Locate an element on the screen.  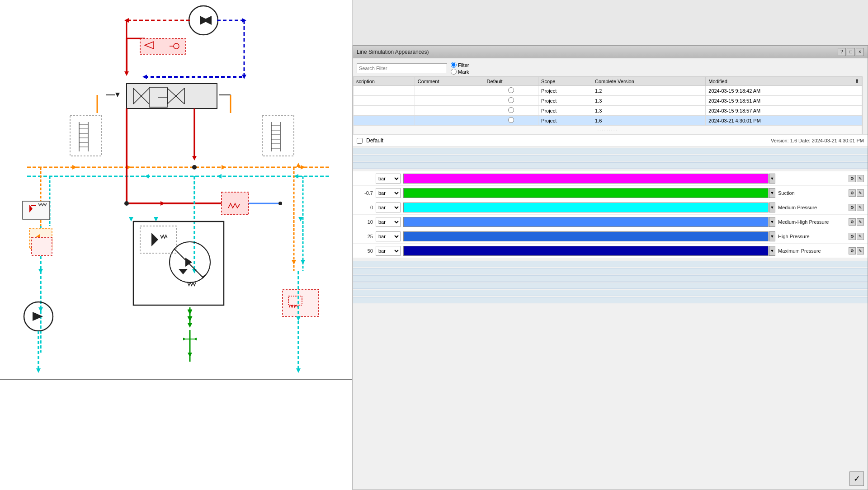
edit-btn-2-4: ✎ is located at coordinates (860, 251).